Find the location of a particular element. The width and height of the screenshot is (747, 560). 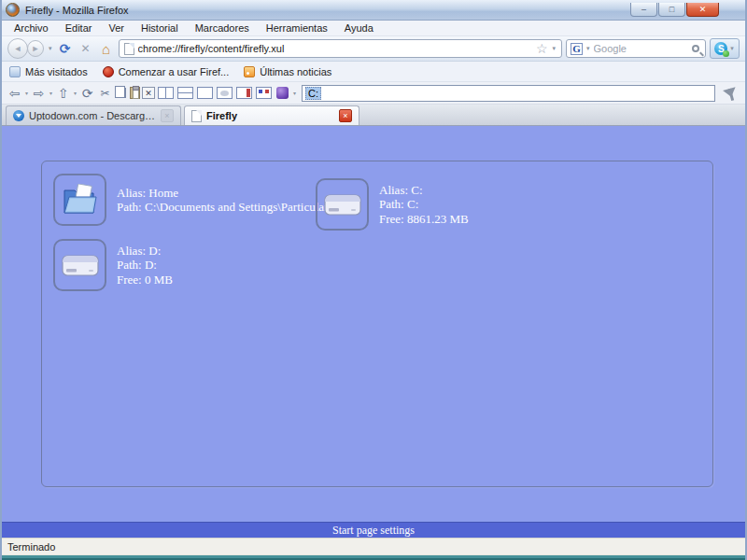

firefly-toolbar: ⇦ ▾ ⇨ ▾ ⇧ ▾ ⟳ ✂ ✕ ▾ C: is located at coordinates (374, 93).